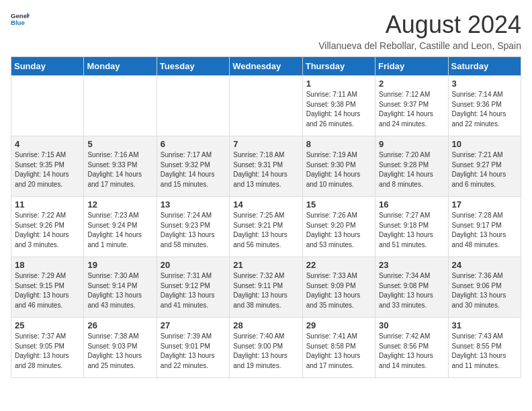 This screenshot has height=411, width=532. Describe the element at coordinates (47, 144) in the screenshot. I see `day-number: 4` at that location.